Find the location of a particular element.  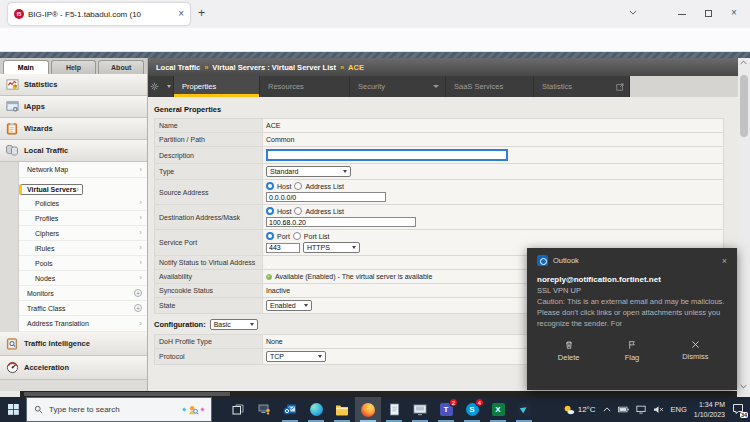

destination-address-list-radio is located at coordinates (298, 211).